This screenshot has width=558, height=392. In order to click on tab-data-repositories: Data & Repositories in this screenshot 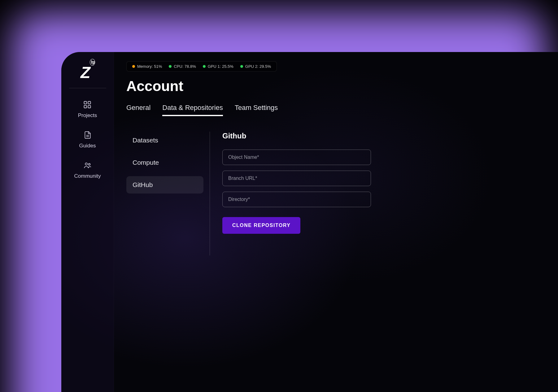, I will do `click(193, 110)`.